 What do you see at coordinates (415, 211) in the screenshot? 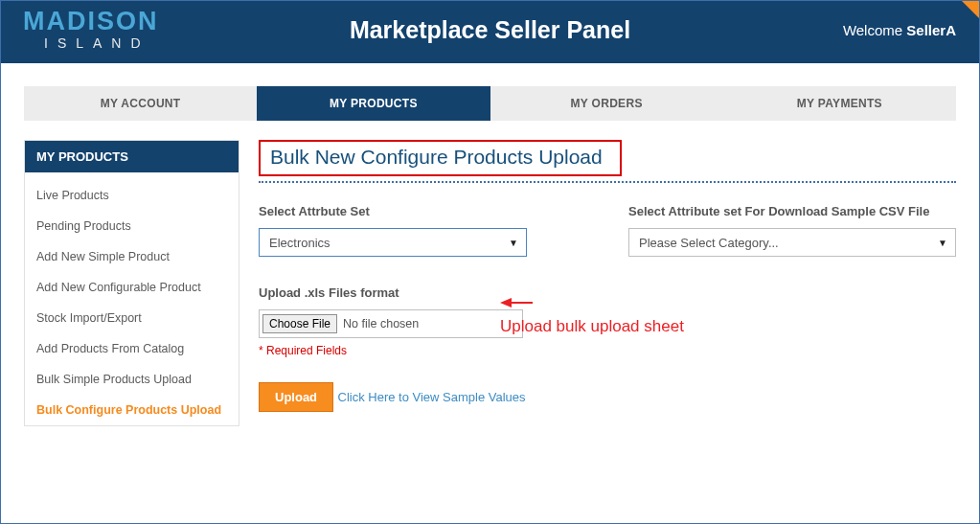
I see `attr-set-label: Select Attrbute Set` at bounding box center [415, 211].